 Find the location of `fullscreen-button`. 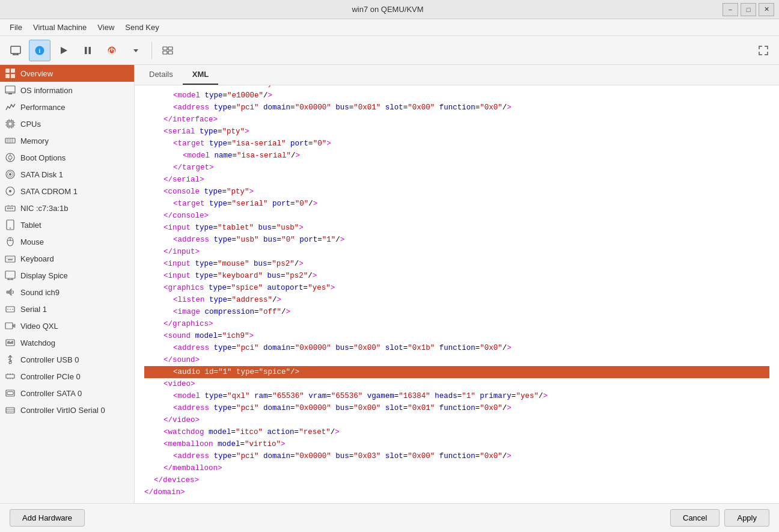

fullscreen-button is located at coordinates (763, 50).